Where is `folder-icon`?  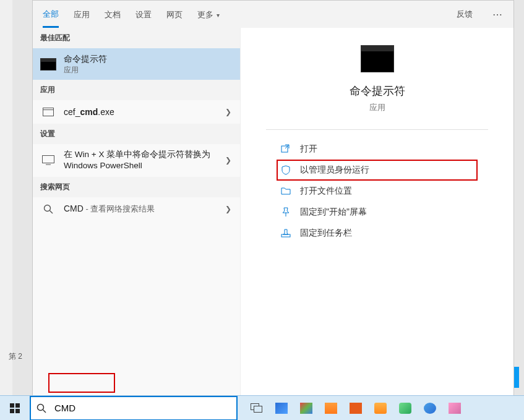
folder-icon is located at coordinates (286, 191).